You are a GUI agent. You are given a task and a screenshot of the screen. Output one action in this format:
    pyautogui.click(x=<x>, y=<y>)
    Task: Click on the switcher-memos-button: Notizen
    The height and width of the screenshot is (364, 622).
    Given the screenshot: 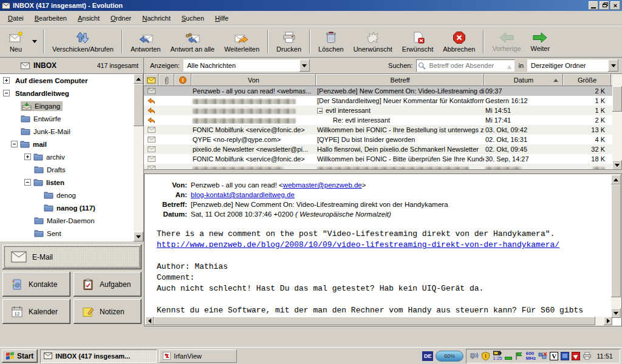 What is the action you would take?
    pyautogui.click(x=108, y=312)
    